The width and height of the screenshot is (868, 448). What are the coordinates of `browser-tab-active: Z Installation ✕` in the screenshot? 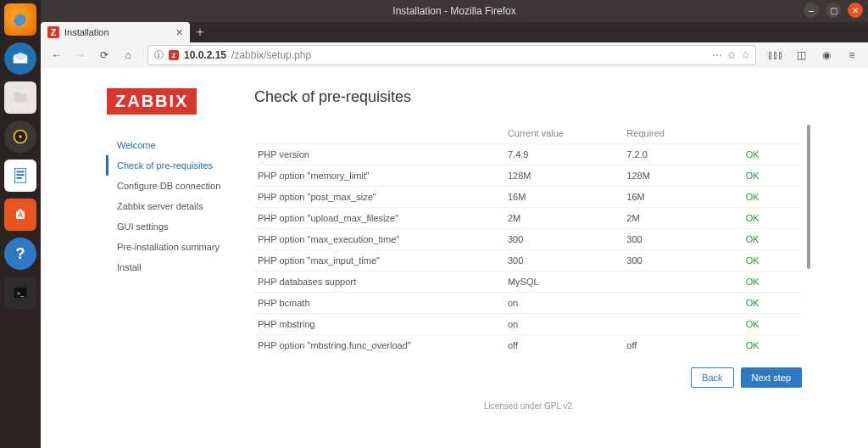 It's located at (115, 32).